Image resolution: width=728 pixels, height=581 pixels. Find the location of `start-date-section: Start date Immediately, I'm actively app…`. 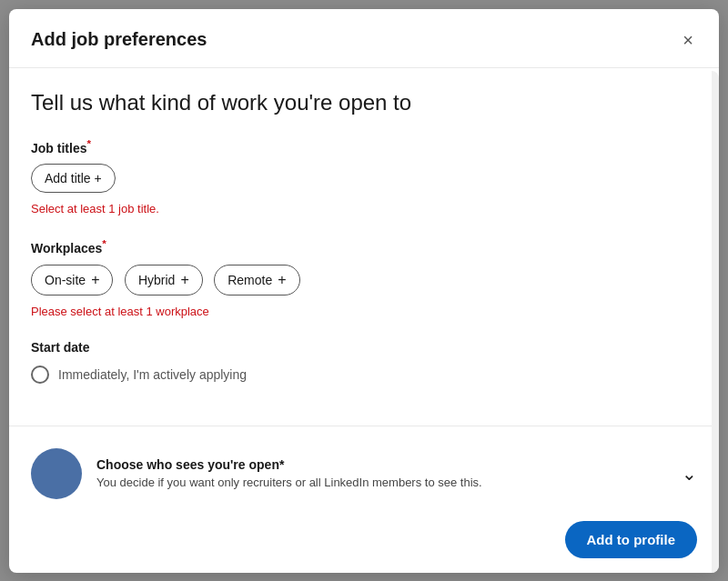

start-date-section: Start date Immediately, I'm actively app… is located at coordinates (364, 362).